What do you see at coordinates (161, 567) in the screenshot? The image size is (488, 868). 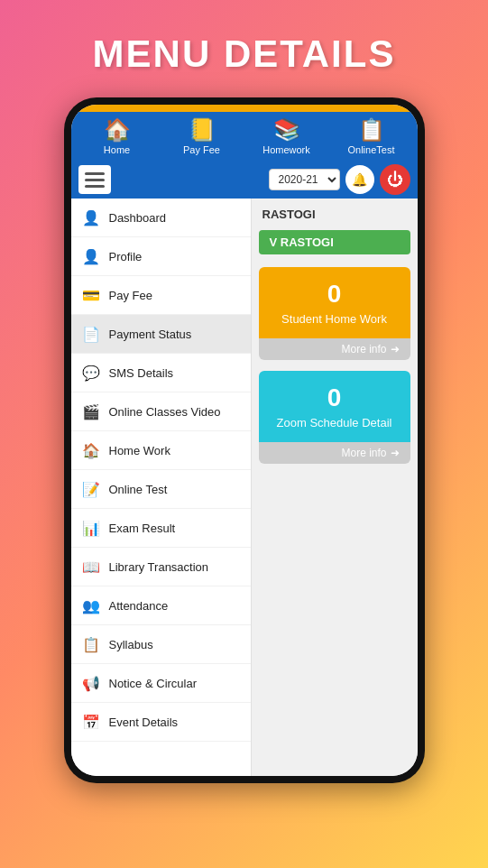 I see `sidebar-item-library-transaction: 📖 Library Transaction` at bounding box center [161, 567].